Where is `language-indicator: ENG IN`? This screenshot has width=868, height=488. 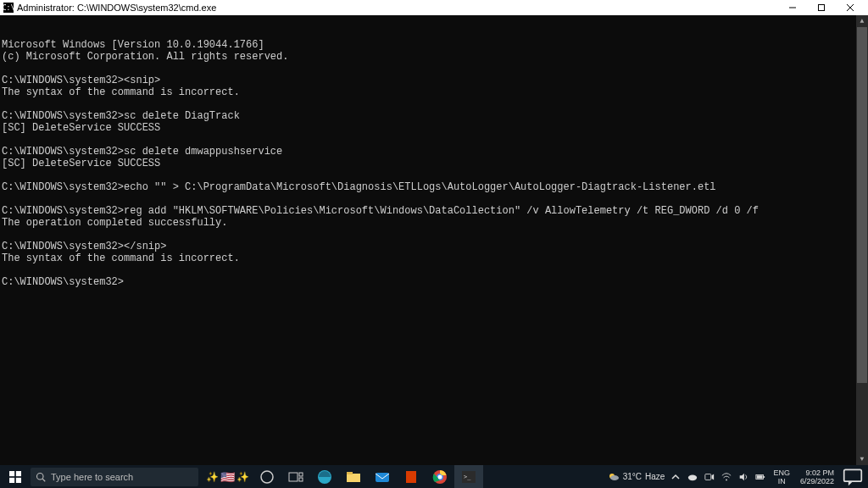 language-indicator: ENG IN is located at coordinates (782, 477).